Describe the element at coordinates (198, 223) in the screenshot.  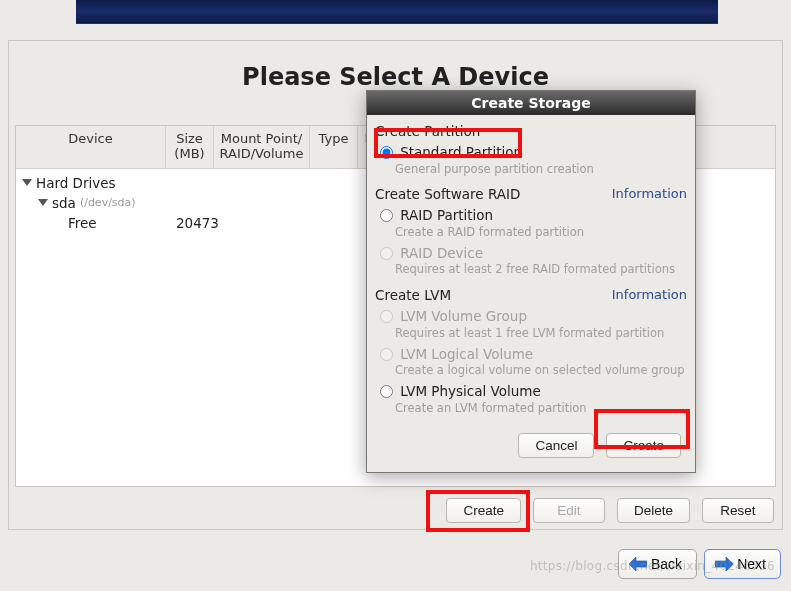
I see `free-size: 20473` at that location.